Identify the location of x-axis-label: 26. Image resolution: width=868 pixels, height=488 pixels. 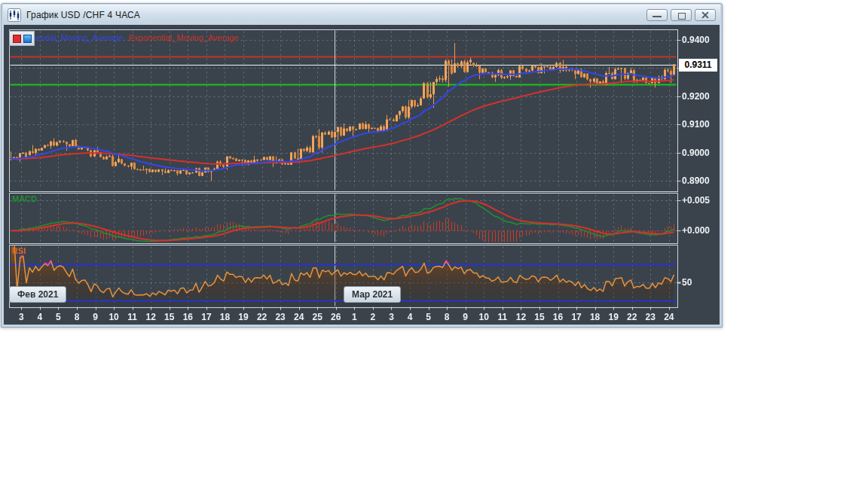
(336, 317).